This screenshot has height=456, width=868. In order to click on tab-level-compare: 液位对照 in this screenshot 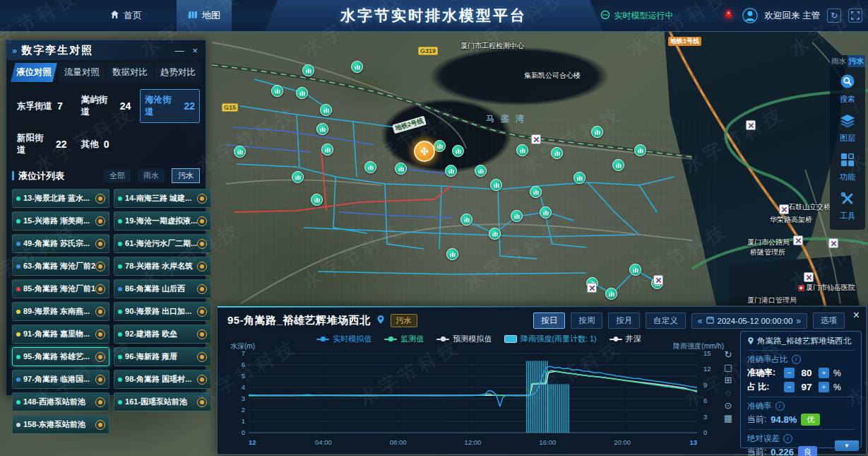, I will do `click(34, 72)`.